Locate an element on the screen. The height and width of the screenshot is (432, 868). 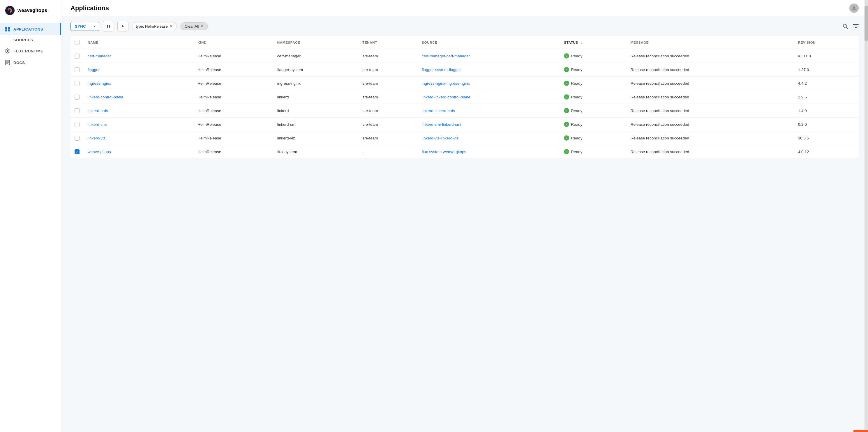
sidebar-item-docs-label: DOCS is located at coordinates (19, 63).